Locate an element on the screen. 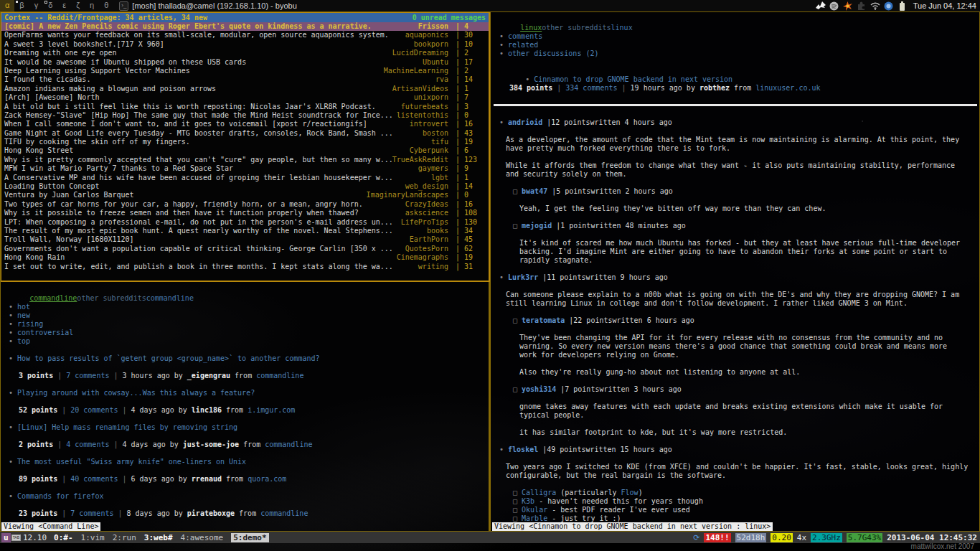 The height and width of the screenshot is (551, 980). wifi-icon is located at coordinates (875, 6).